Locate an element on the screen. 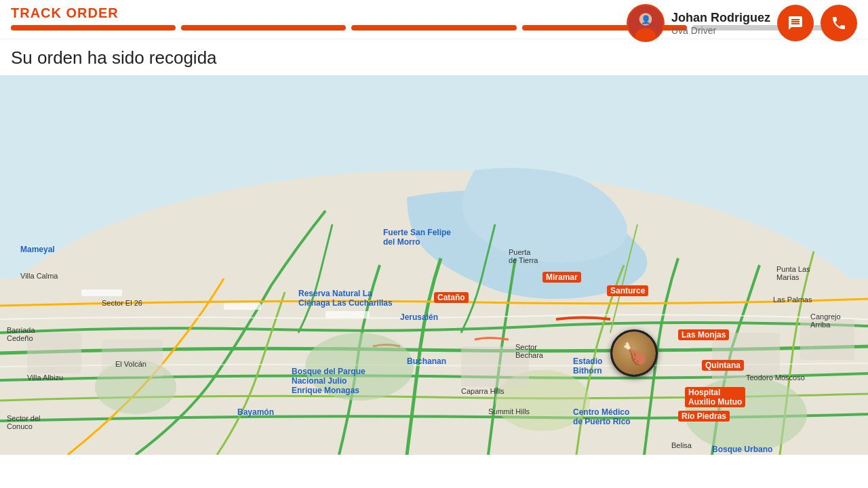  map-label-barrida: BarriadaCedeño is located at coordinates (21, 334).